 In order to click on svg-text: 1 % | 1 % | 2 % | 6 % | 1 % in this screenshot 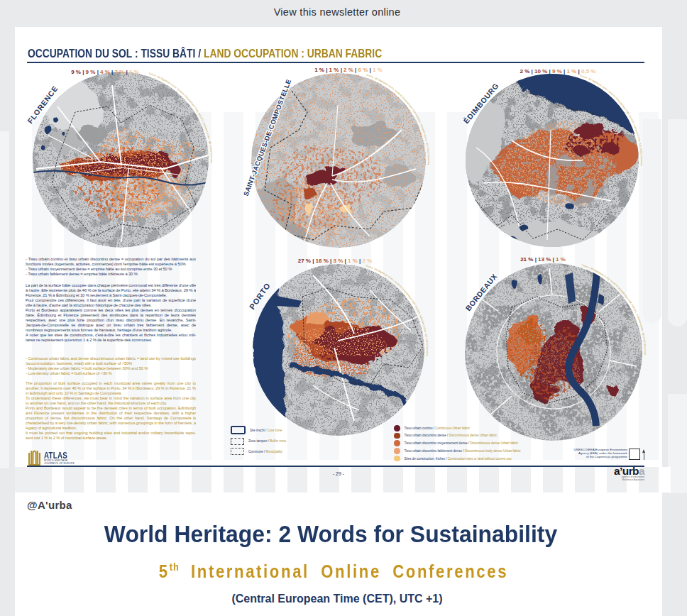, I will do `click(348, 70)`.